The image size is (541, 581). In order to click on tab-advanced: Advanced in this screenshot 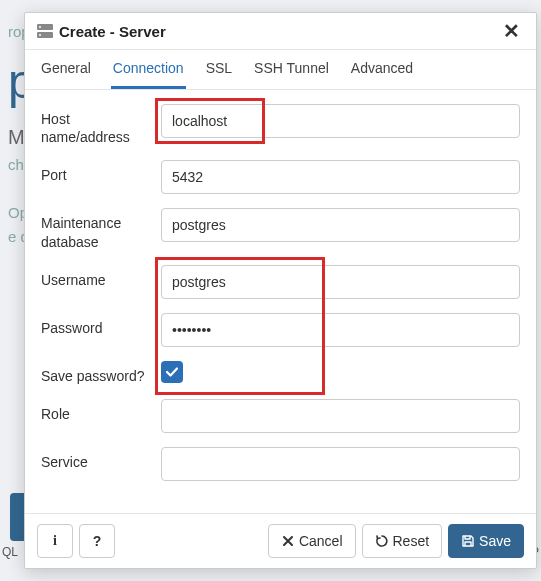, I will do `click(382, 70)`.